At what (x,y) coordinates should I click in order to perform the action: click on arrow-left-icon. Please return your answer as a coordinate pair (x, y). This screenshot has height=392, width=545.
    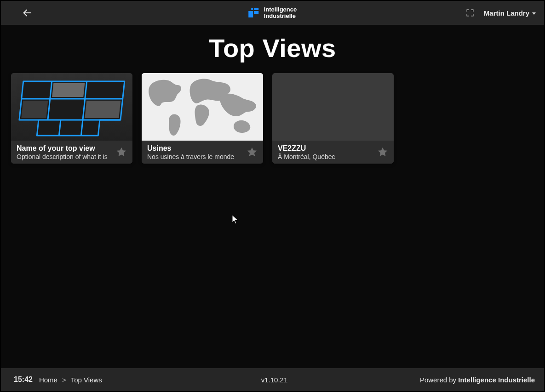
    Looking at the image, I should click on (27, 13).